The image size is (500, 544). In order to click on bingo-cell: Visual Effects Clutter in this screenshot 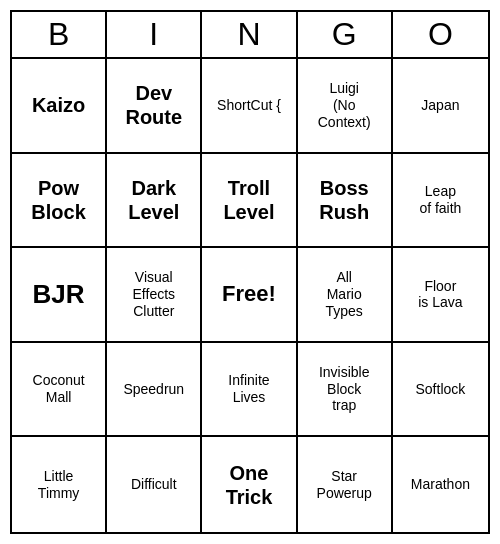, I will do `click(154, 296)`.